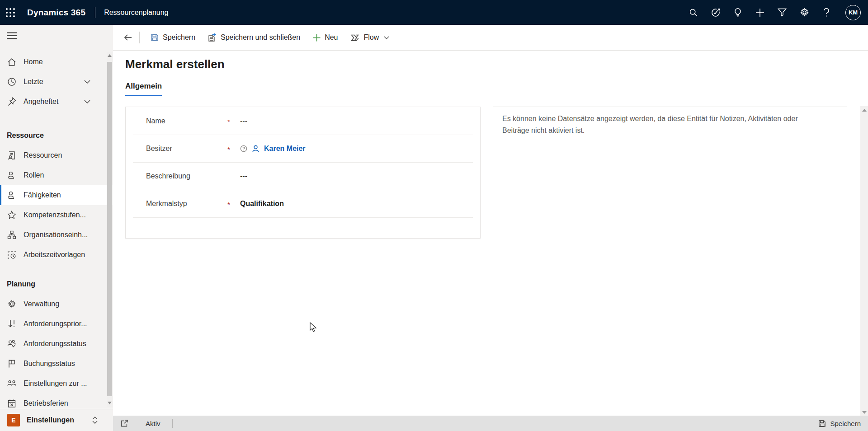 This screenshot has width=868, height=431. I want to click on app-title: Dynamics 365, so click(56, 13).